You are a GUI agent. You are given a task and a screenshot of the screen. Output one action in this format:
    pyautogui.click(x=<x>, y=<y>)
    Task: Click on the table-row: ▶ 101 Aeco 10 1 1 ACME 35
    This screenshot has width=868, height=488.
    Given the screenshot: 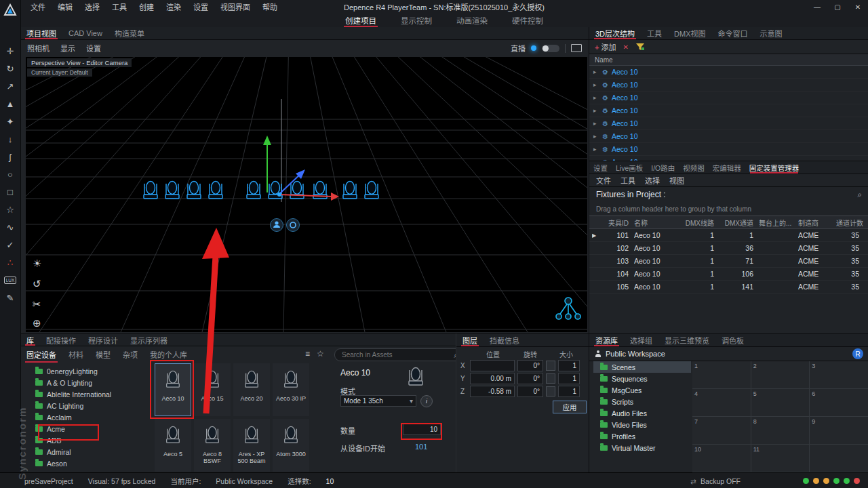 What is the action you would take?
    pyautogui.click(x=728, y=236)
    